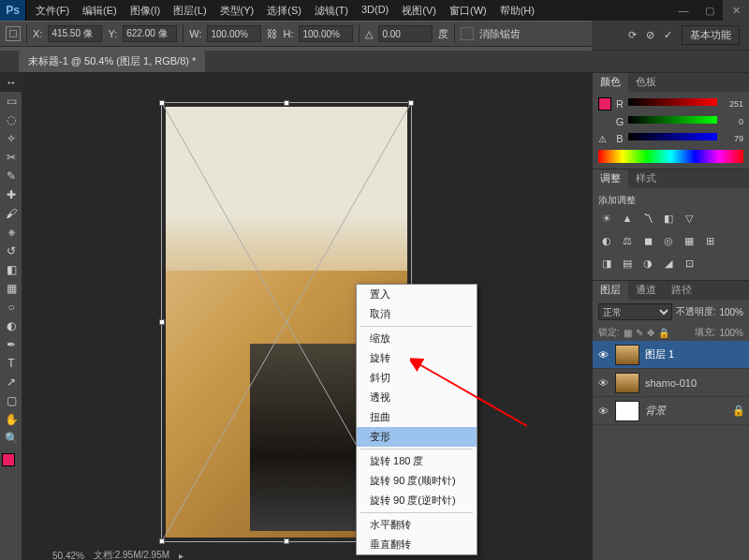 The height and width of the screenshot is (560, 749). Describe the element at coordinates (11, 214) in the screenshot. I see `brush-tool: 🖌` at that location.